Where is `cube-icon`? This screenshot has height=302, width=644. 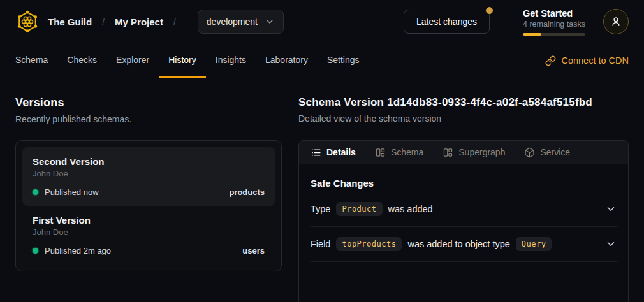 cube-icon is located at coordinates (529, 153).